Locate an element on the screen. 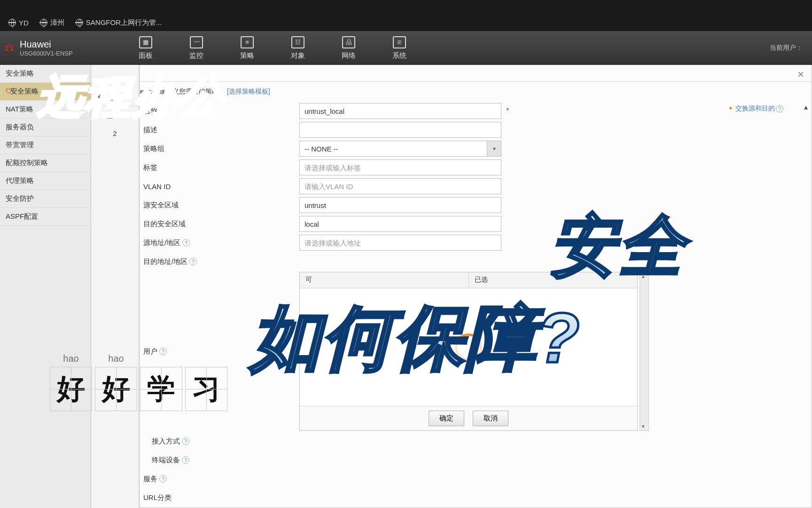 The width and height of the screenshot is (812, 508). src-addr-input is located at coordinates (400, 243).